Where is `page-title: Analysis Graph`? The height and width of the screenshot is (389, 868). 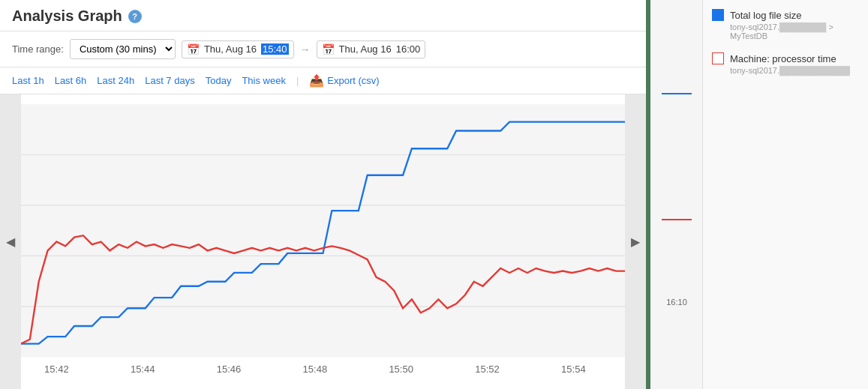
page-title: Analysis Graph is located at coordinates (68, 16).